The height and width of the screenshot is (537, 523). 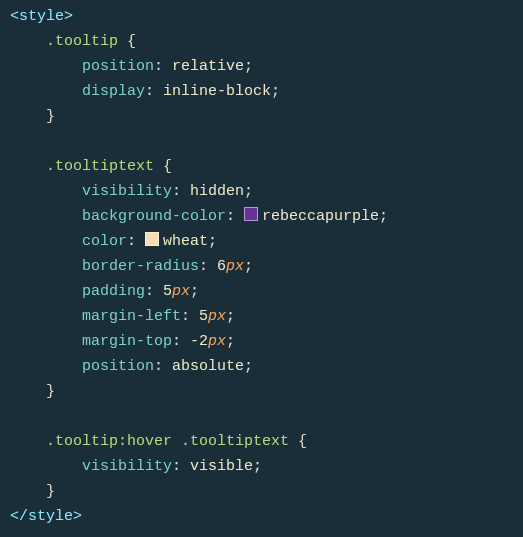 I want to click on code-line: border-radius: 6px;, so click(x=262, y=266).